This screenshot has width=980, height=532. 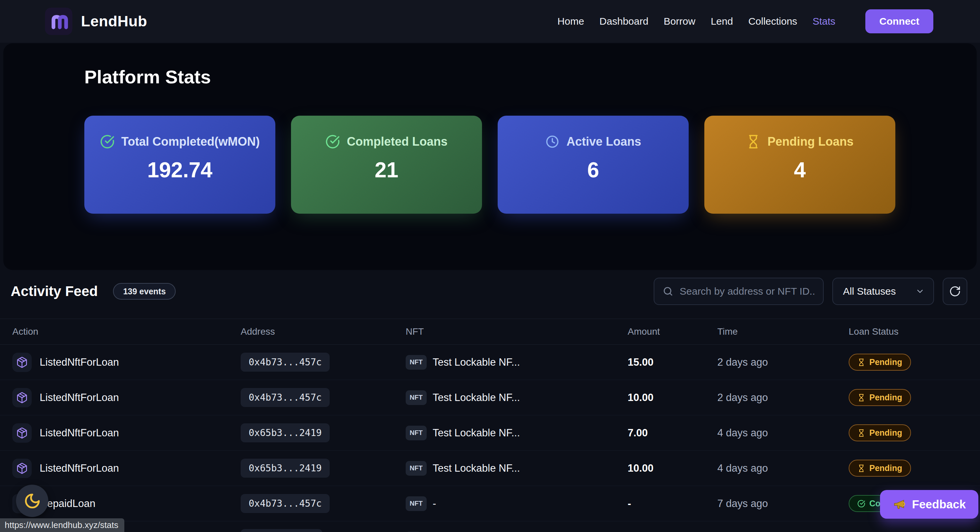 What do you see at coordinates (869, 291) in the screenshot?
I see `status-filter-value: All Statuses` at bounding box center [869, 291].